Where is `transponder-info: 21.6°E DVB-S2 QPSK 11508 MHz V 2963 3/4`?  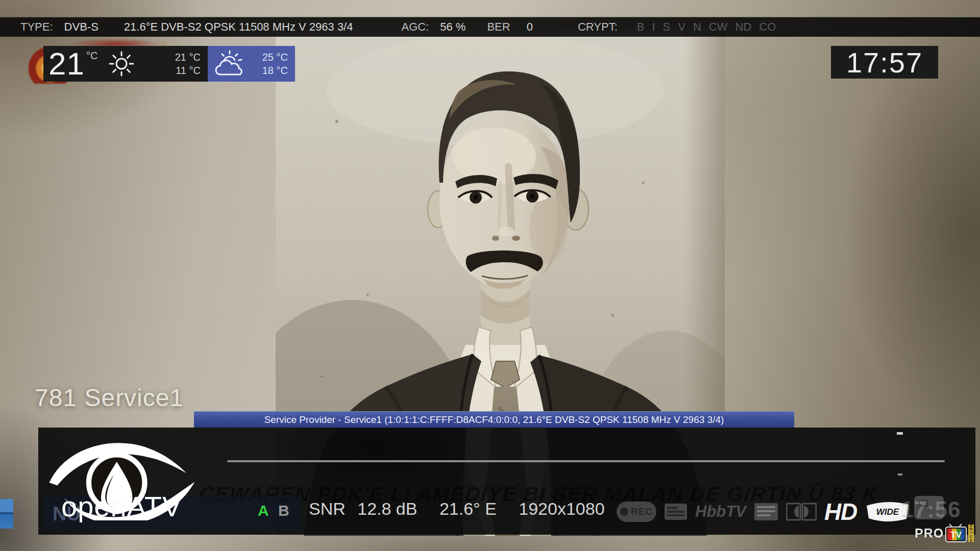 transponder-info: 21.6°E DVB-S2 QPSK 11508 MHz V 2963 3/4 is located at coordinates (239, 27).